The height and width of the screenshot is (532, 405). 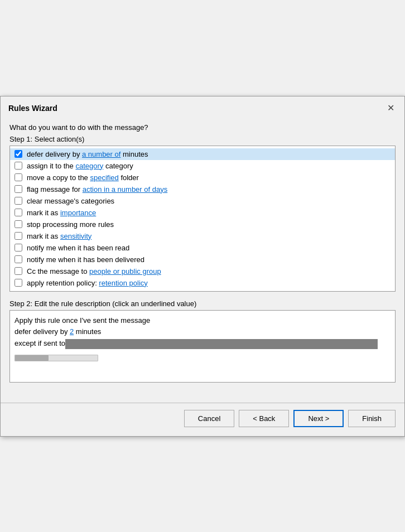 I want to click on horizontal-scrollbar, so click(x=56, y=358).